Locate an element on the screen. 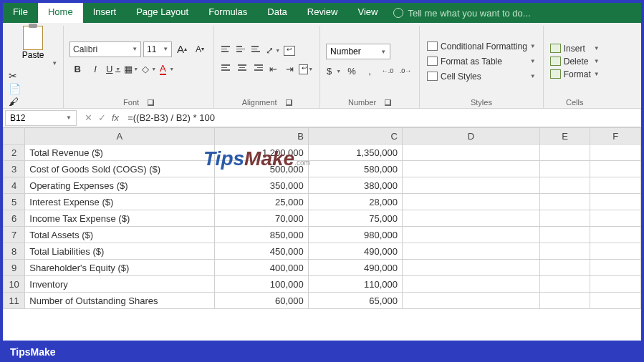  column-header: B is located at coordinates (261, 136).